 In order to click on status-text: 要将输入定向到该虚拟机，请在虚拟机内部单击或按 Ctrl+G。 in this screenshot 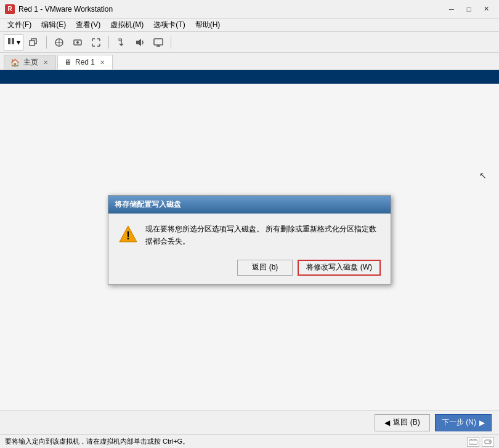, I will do `click(233, 442)`.